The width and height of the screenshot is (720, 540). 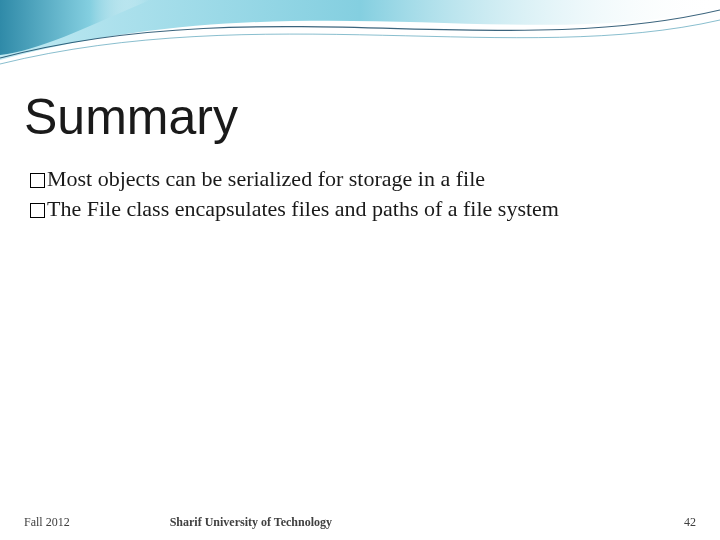 I want to click on bullet-text: The File class encapsulates files and pa…, so click(x=303, y=208).